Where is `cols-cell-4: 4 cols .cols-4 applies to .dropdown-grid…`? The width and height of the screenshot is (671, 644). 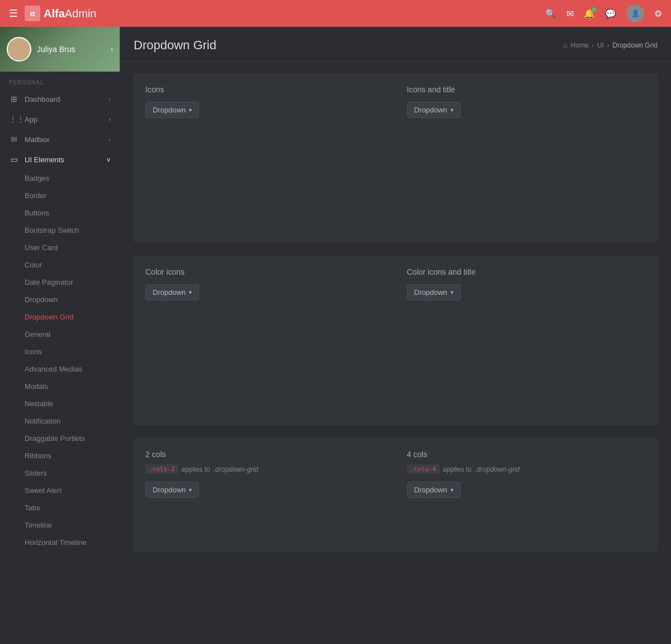
cols-cell-4: 4 cols .cols-4 applies to .dropdown-grid… is located at coordinates (527, 495).